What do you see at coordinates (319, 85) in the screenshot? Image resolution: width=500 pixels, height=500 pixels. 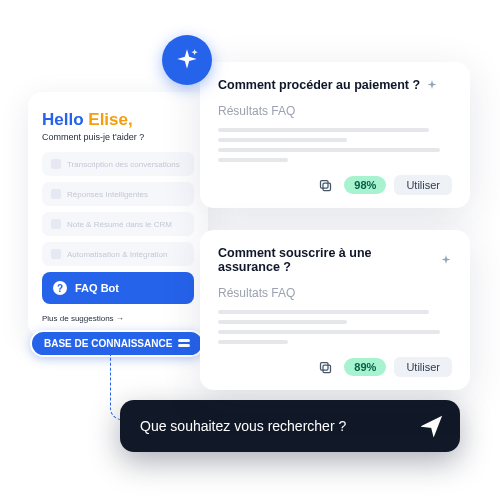 I see `result-question-text: Comment procéder au paiement ?` at bounding box center [319, 85].